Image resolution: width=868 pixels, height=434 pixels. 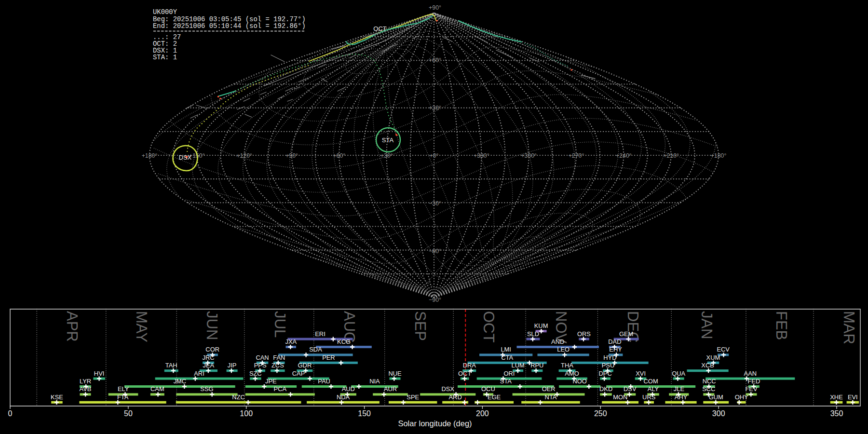 What do you see at coordinates (305, 366) in the screenshot?
I see `svg-text: GDR` at bounding box center [305, 366].